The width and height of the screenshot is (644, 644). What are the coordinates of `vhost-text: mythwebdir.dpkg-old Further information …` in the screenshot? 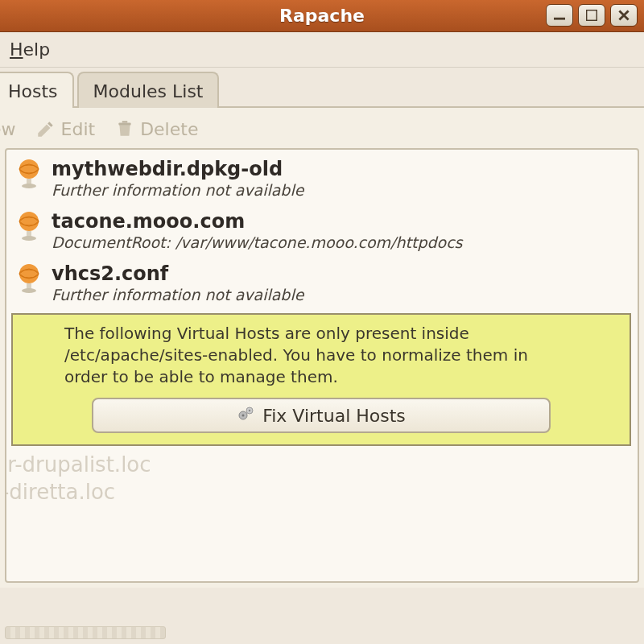 It's located at (177, 179).